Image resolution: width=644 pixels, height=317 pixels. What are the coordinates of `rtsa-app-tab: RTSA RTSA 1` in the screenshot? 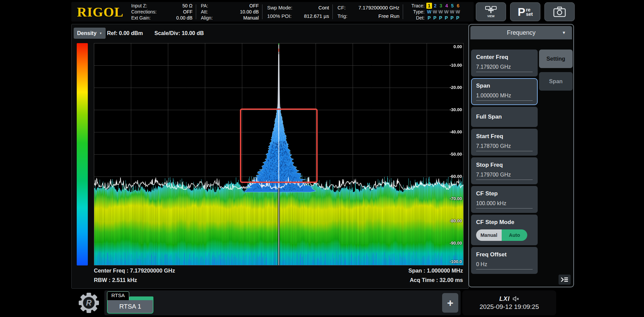 It's located at (130, 303).